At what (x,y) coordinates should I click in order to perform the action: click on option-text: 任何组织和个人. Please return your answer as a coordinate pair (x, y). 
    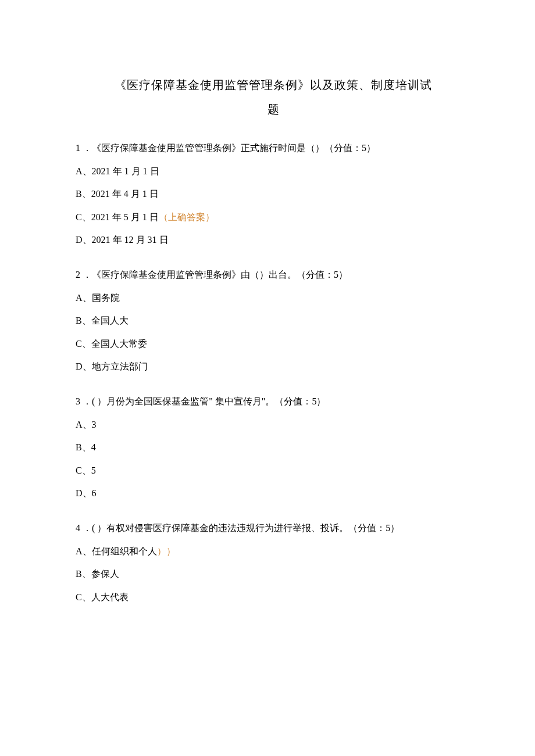
    Looking at the image, I should click on (124, 551).